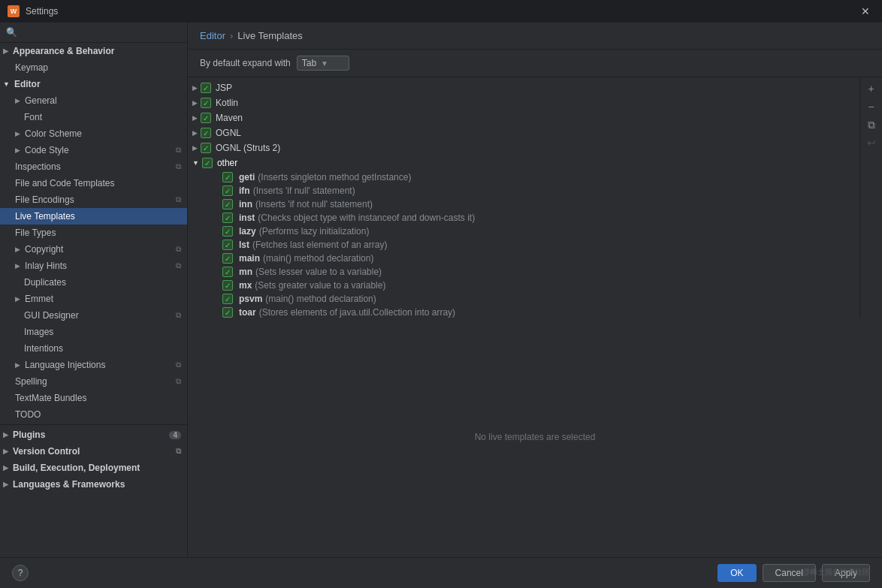  What do you see at coordinates (524, 285) in the screenshot?
I see `template-item-mx: ✓ mx (Sets greater value to a variable)` at bounding box center [524, 285].